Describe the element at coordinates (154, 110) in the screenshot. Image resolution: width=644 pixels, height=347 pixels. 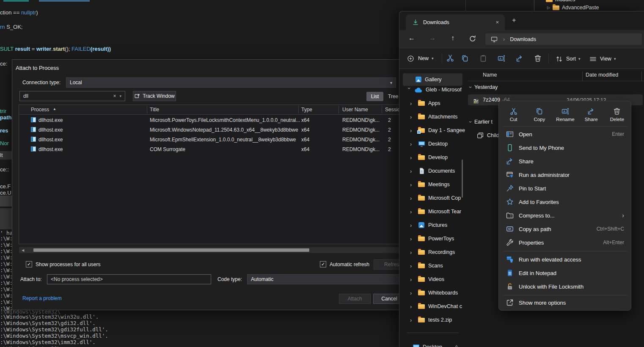
I see `column-header-title: Title` at that location.